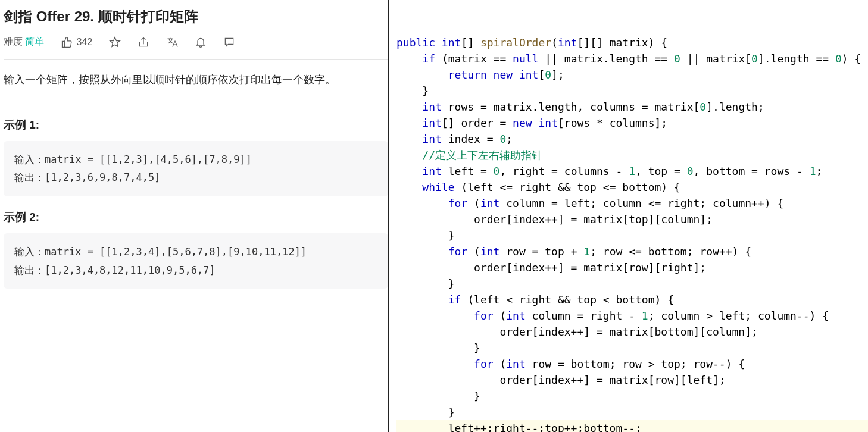 The image size is (868, 432). Describe the element at coordinates (172, 42) in the screenshot. I see `translate-button` at that location.